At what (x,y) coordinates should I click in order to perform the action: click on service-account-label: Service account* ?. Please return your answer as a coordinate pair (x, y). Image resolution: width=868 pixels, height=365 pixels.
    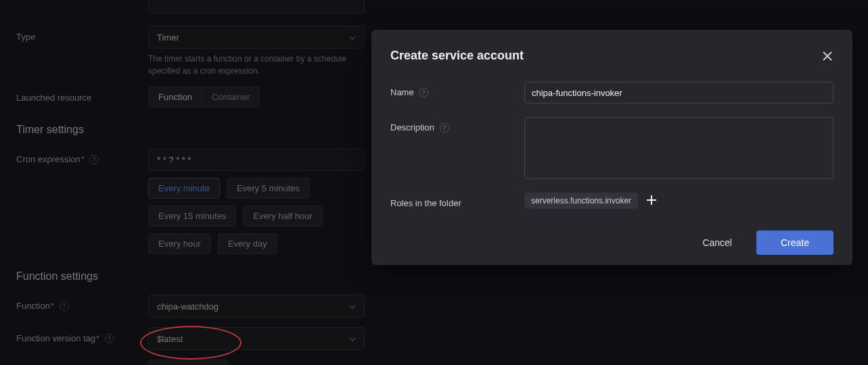
    Looking at the image, I should click on (83, 362).